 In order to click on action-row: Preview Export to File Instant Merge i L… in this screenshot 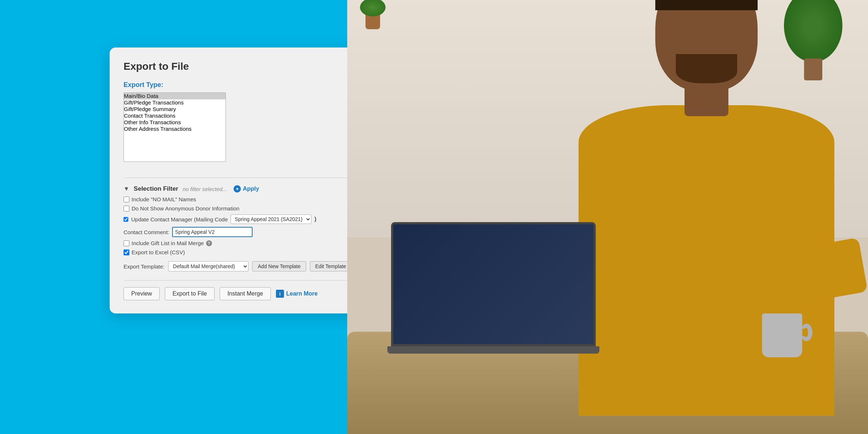, I will do `click(238, 294)`.